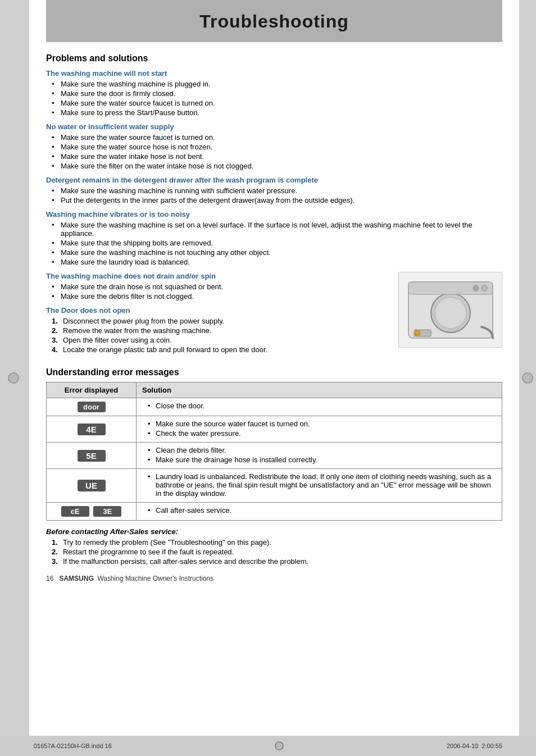 This screenshot has height=756, width=536. What do you see at coordinates (274, 407) in the screenshot?
I see `table-row: door Close the door.` at bounding box center [274, 407].